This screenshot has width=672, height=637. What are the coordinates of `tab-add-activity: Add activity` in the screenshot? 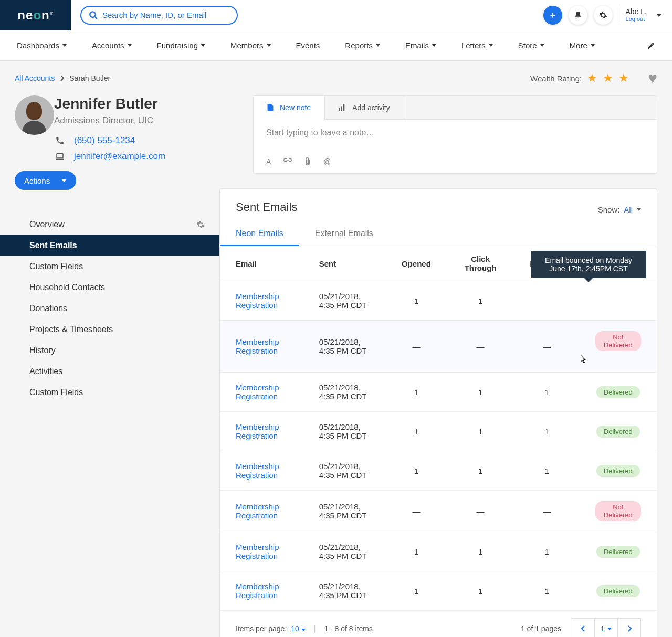 It's located at (364, 108).